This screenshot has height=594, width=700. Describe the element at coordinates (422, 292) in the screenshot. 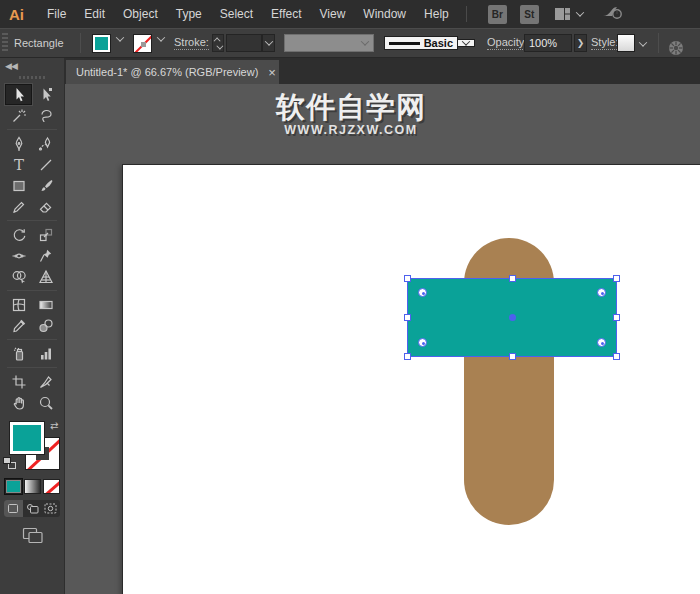

I see `corner-widget-top-left` at that location.